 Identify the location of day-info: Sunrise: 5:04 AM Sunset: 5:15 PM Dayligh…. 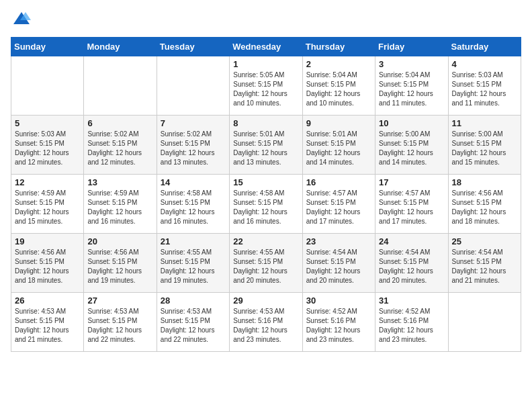
(339, 89).